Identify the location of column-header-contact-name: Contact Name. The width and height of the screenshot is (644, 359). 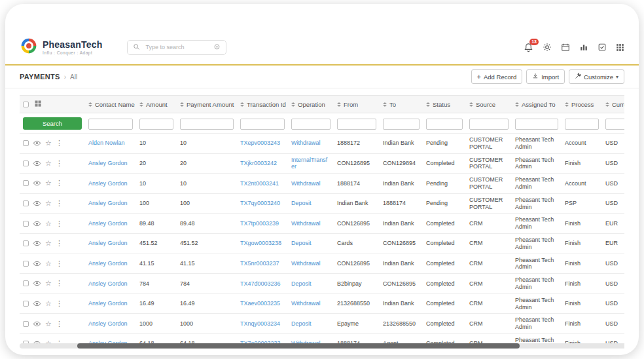
(111, 105).